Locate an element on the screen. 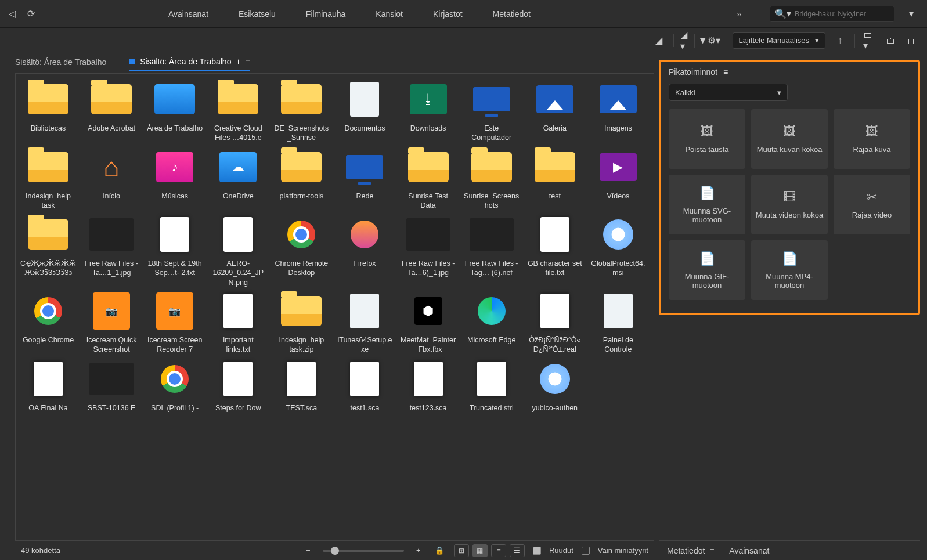 This screenshot has height=560, width=927. slider-thumb is located at coordinates (335, 551).